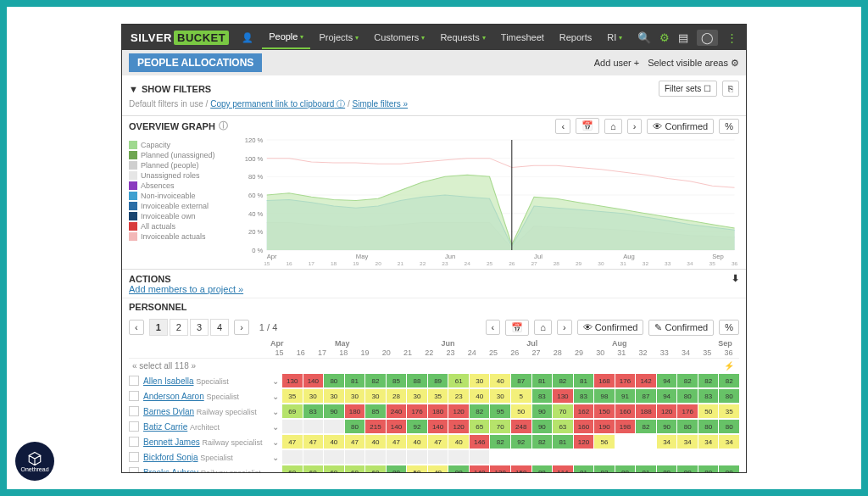 This screenshot has height=496, width=868. What do you see at coordinates (646, 381) in the screenshot?
I see `allocation-cell: 142` at bounding box center [646, 381].